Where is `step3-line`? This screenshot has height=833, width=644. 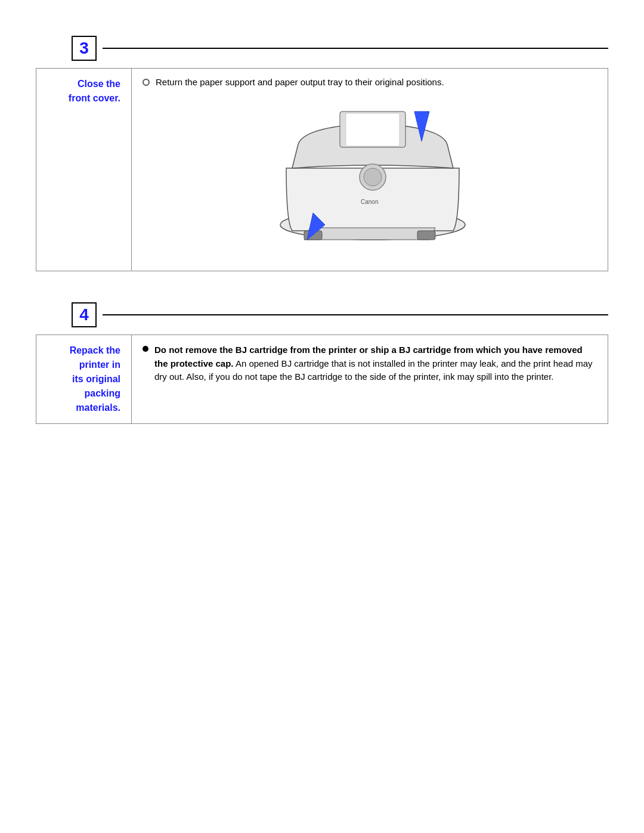 step3-line is located at coordinates (355, 48).